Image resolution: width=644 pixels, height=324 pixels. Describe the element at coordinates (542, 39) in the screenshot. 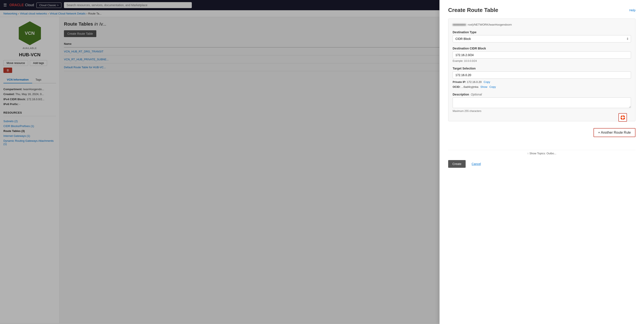

I see `destination-type-select: CIDR Block` at that location.